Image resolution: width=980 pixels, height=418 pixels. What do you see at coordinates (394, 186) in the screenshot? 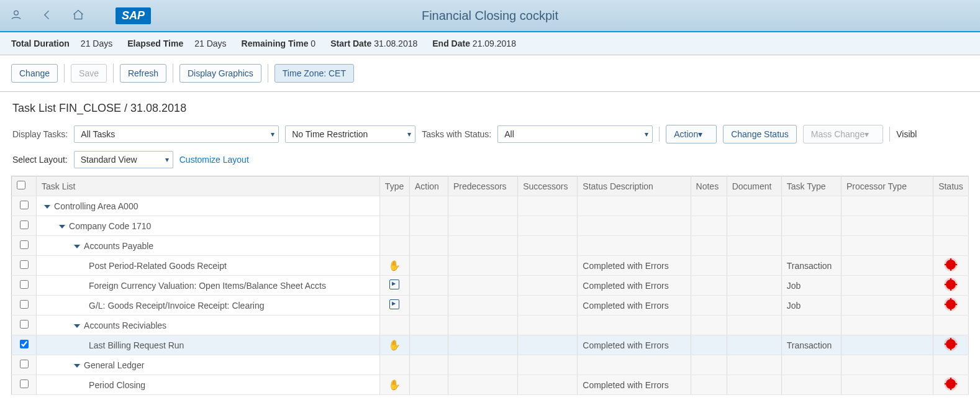
I see `col-type: Type` at bounding box center [394, 186].